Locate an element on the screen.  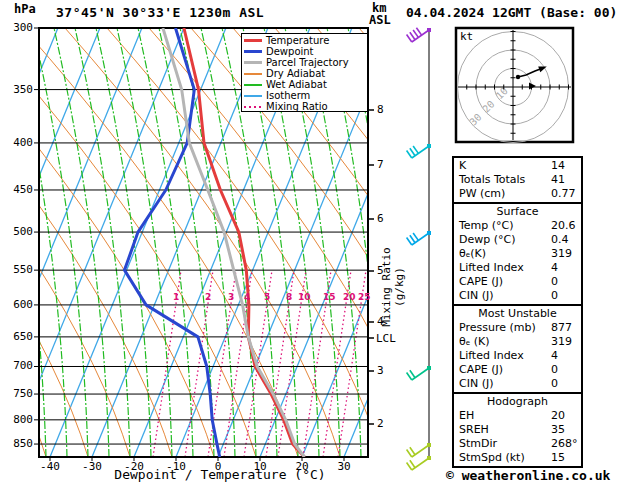
pressure-tick-label: 800 is located at coordinates (20, 420).